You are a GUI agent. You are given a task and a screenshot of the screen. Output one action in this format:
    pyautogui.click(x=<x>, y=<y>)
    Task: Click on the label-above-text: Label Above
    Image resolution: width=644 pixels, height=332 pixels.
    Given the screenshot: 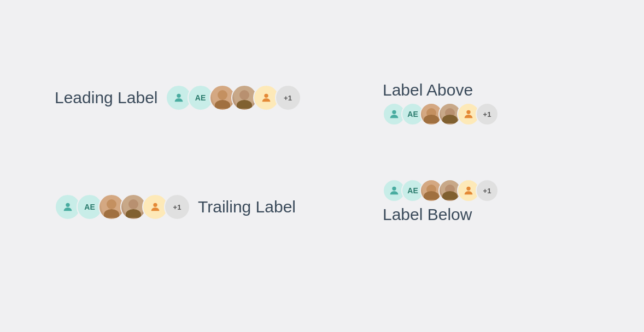 What is the action you would take?
    pyautogui.click(x=428, y=90)
    